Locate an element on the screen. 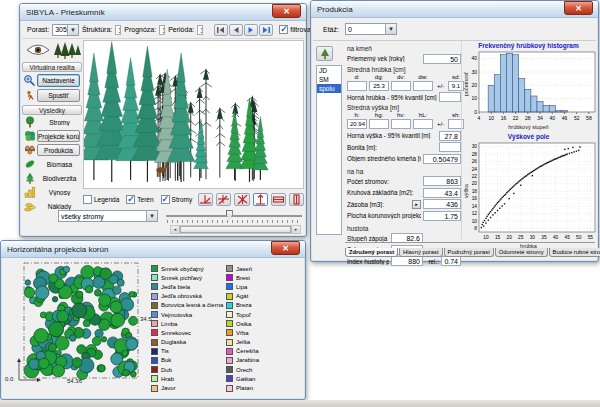 Image resolution: width=600 pixels, height=407 pixels. titlebar-explorer: SIBYLA - Prieskumník ✕ is located at coordinates (163, 12).